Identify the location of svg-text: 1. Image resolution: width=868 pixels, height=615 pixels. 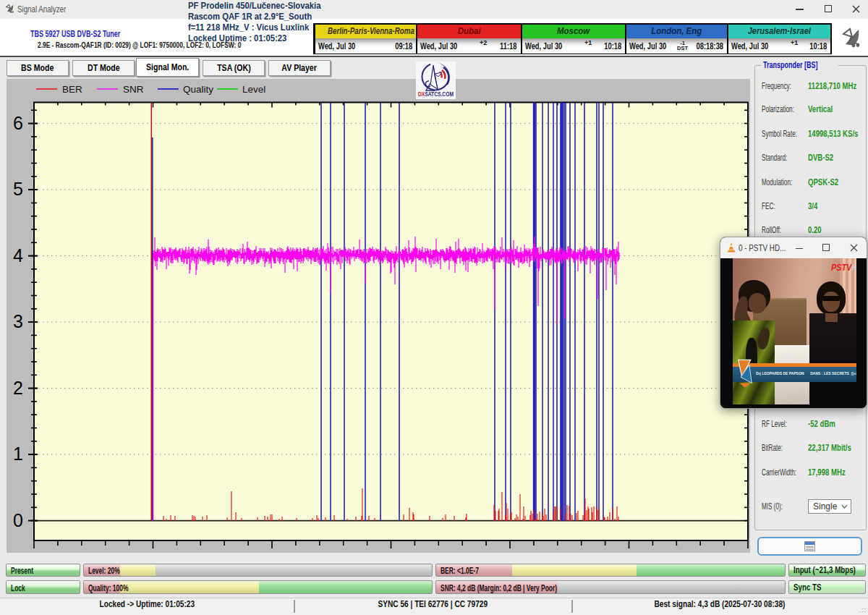
(18, 454).